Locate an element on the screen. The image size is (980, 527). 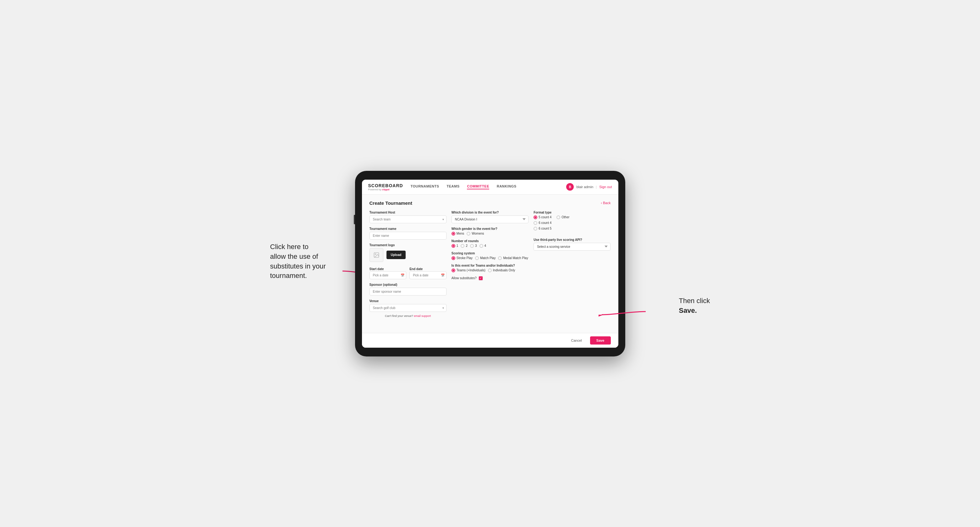
form-grid: Tournament Host ▾ Tournament name Tourna is located at coordinates (490, 264).